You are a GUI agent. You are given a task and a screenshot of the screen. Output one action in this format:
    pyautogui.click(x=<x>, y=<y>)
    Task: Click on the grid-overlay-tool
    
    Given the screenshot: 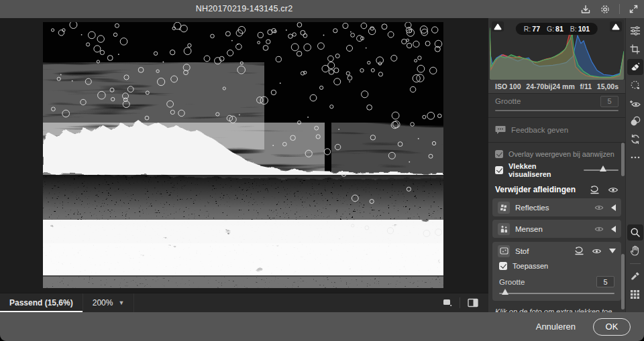 What is the action you would take?
    pyautogui.click(x=635, y=294)
    